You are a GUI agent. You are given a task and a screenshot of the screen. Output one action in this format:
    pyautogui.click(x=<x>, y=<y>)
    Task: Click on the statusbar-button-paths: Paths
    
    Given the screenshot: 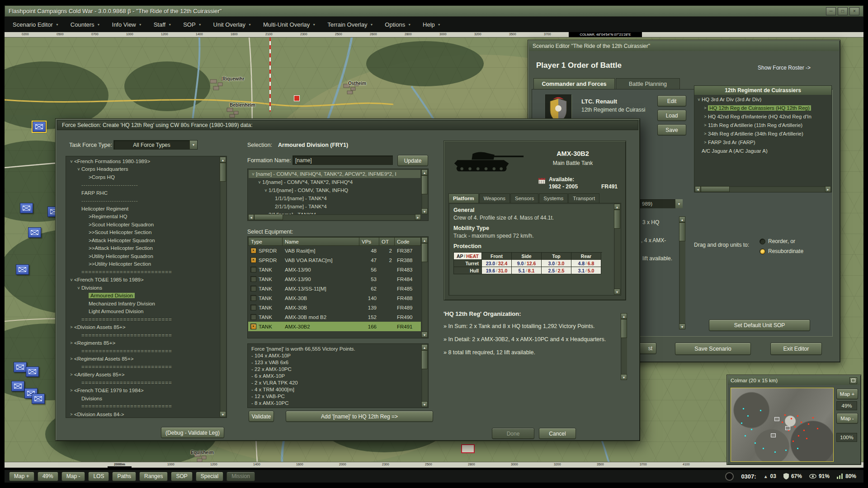 What is the action you would take?
    pyautogui.click(x=124, y=476)
    